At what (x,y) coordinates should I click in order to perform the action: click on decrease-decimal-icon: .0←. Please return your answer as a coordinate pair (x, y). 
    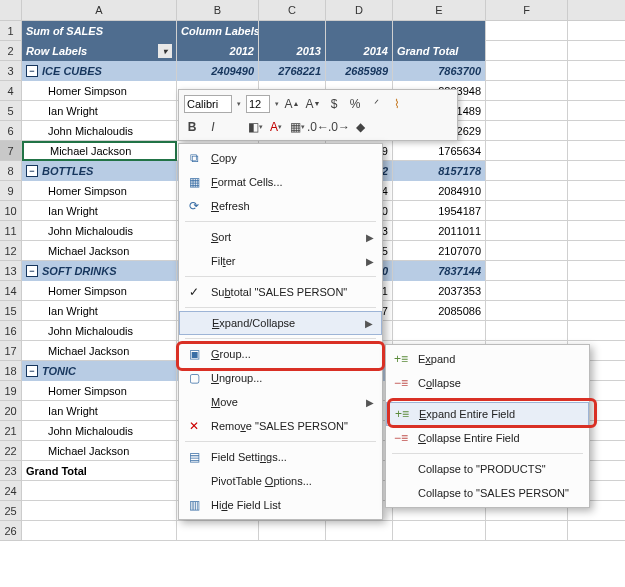
    Looking at the image, I should click on (318, 127).